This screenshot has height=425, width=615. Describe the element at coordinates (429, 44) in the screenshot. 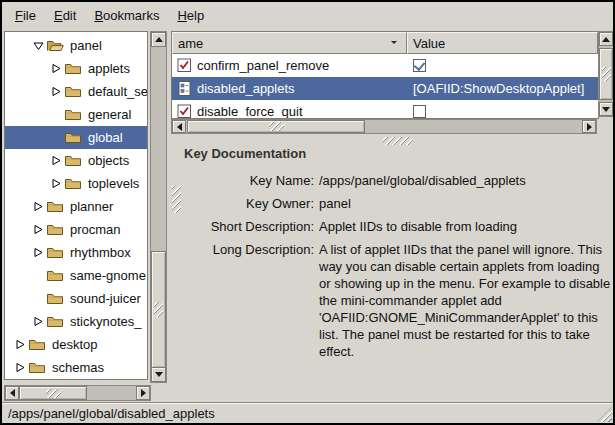

I see `column-header-label: Value` at that location.